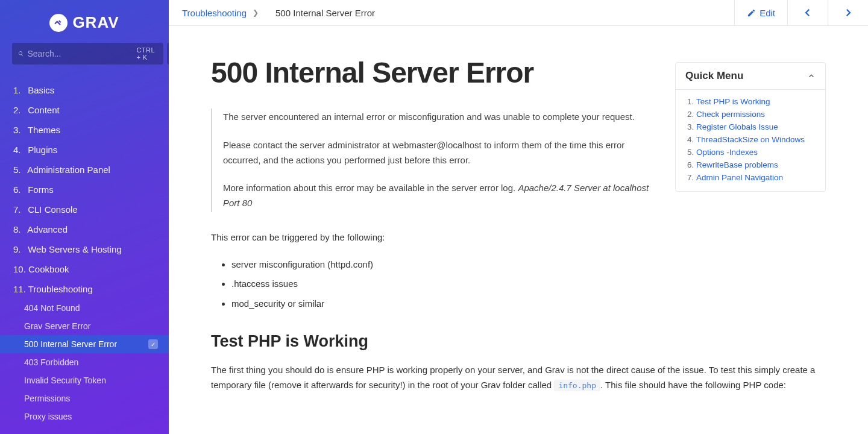 This screenshot has height=434, width=868. Describe the element at coordinates (84, 59) in the screenshot. I see `search-row: CTRL + K v1.6` at that location.